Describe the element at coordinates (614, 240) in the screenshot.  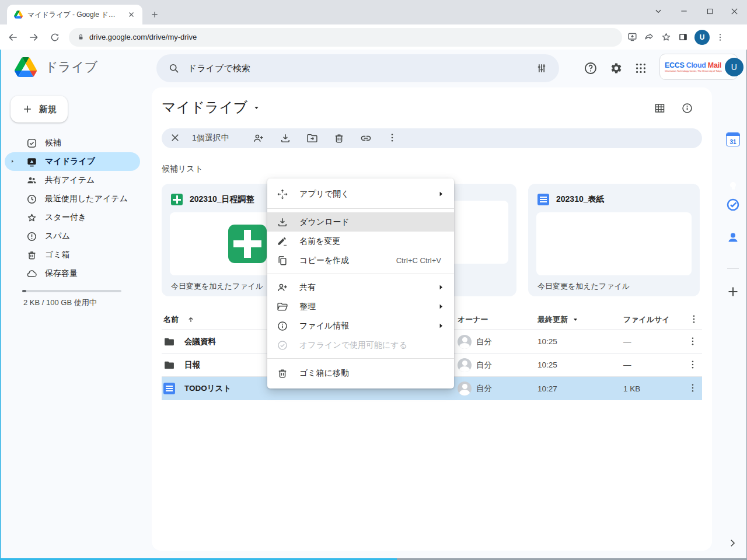
I see `suggestion-card-doc: 202310_表紙 今日変更を加えたファイル` at that location.